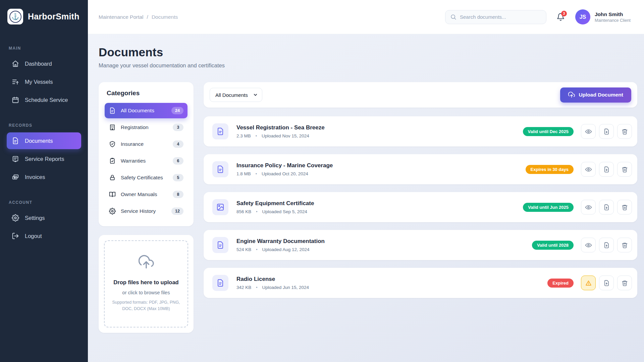 The width and height of the screenshot is (644, 362). What do you see at coordinates (178, 178) in the screenshot?
I see `category-count-badge: 5` at bounding box center [178, 178].